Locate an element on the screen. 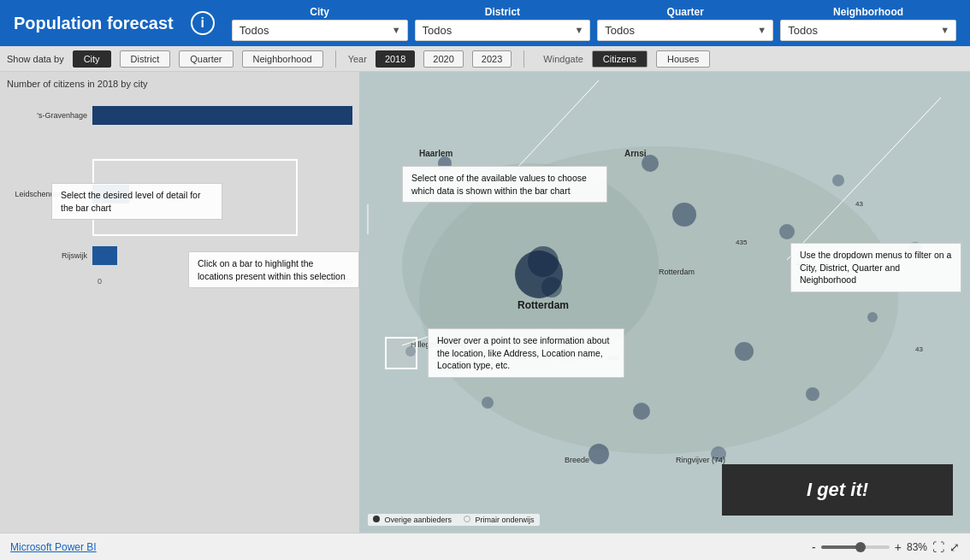  svg-text: Haarlem is located at coordinates (436, 154).